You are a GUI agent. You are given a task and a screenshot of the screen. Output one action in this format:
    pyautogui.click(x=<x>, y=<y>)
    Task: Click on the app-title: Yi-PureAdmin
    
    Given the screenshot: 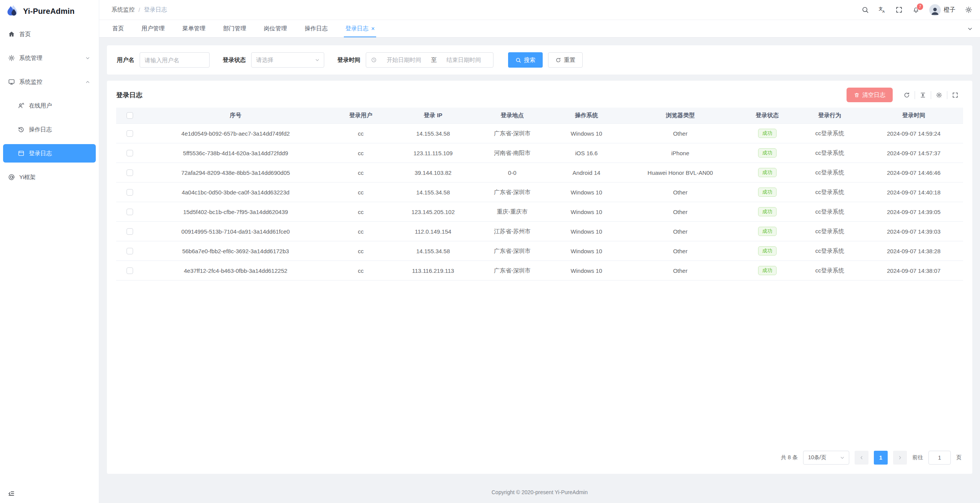 What is the action you would take?
    pyautogui.click(x=49, y=12)
    